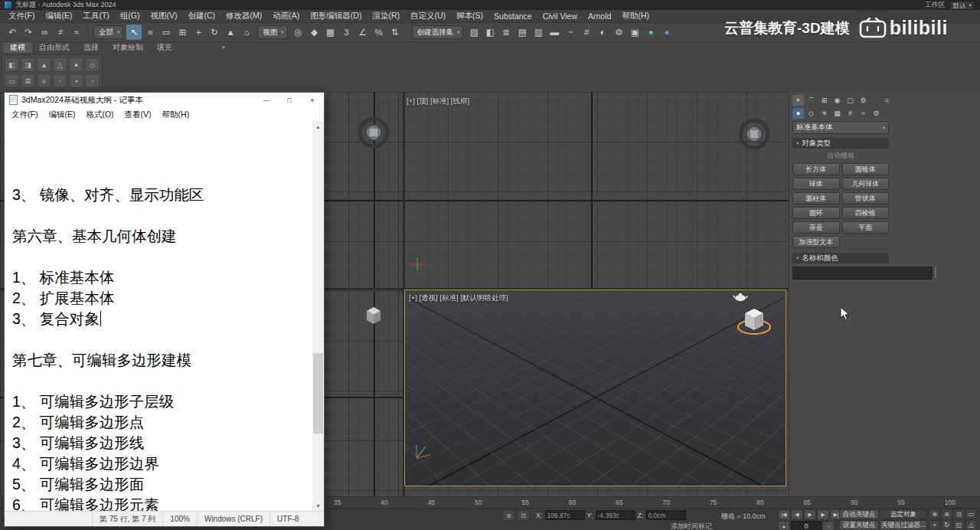 Image resolution: width=980 pixels, height=530 pixels. I want to click on coord-x-field, so click(565, 515).